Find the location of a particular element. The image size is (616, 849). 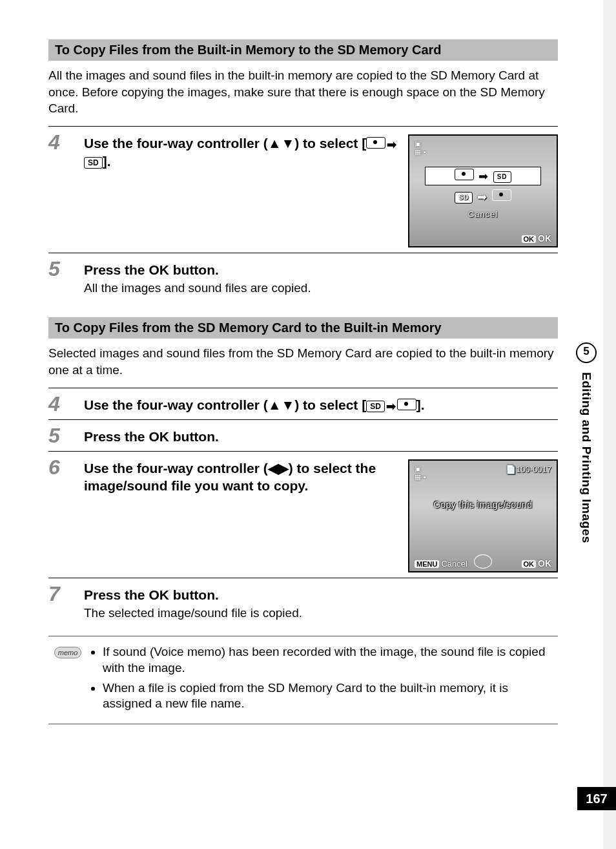

memo-list: If sound (Voice memo) has been recorded … is located at coordinates (323, 680).